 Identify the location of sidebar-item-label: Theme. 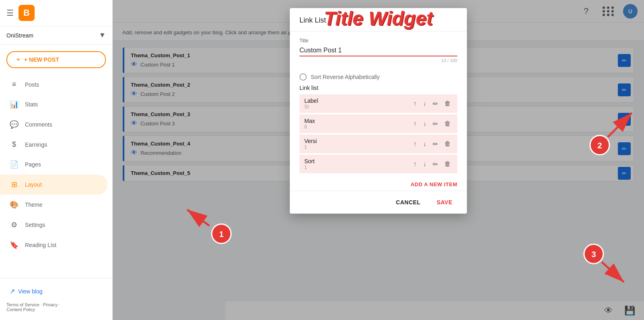
(34, 205).